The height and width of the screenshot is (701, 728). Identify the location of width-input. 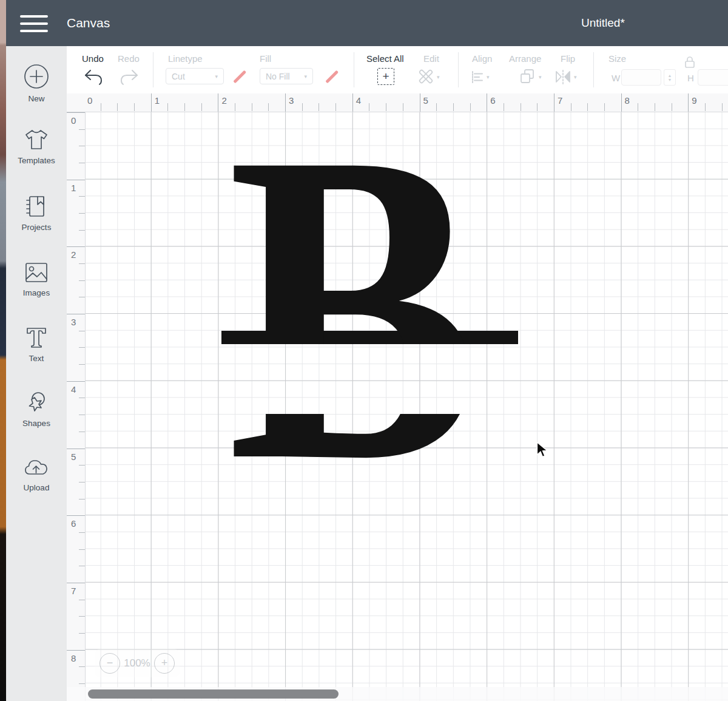
(641, 78).